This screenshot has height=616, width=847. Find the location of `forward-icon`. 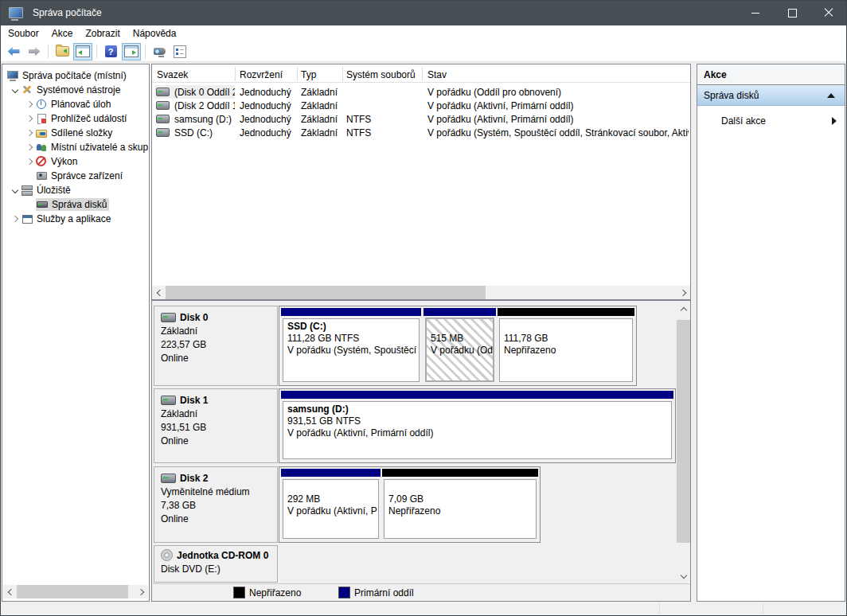

forward-icon is located at coordinates (35, 51).